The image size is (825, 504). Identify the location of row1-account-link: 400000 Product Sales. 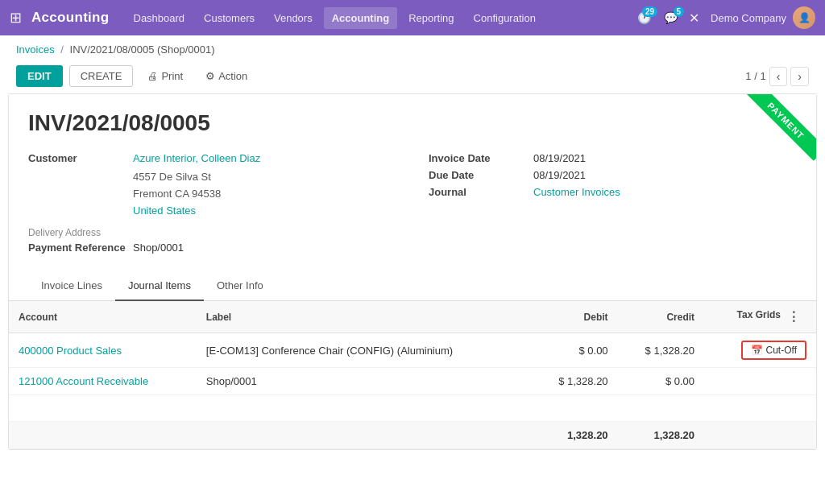
(70, 351).